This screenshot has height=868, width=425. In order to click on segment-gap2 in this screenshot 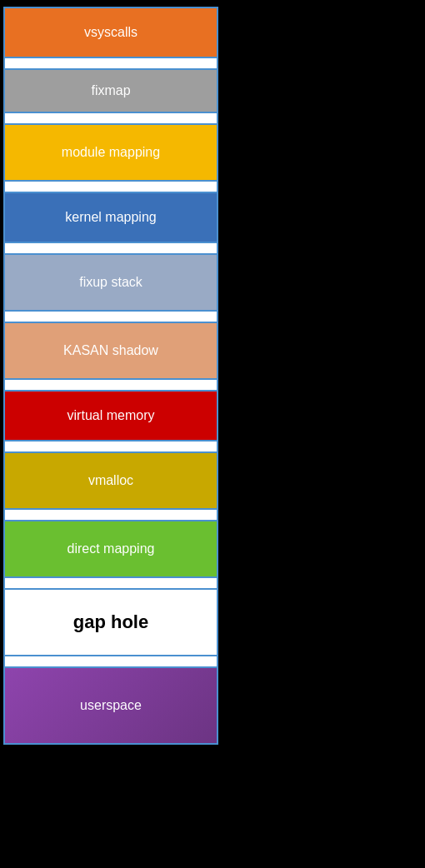, I will do `click(111, 119)`.